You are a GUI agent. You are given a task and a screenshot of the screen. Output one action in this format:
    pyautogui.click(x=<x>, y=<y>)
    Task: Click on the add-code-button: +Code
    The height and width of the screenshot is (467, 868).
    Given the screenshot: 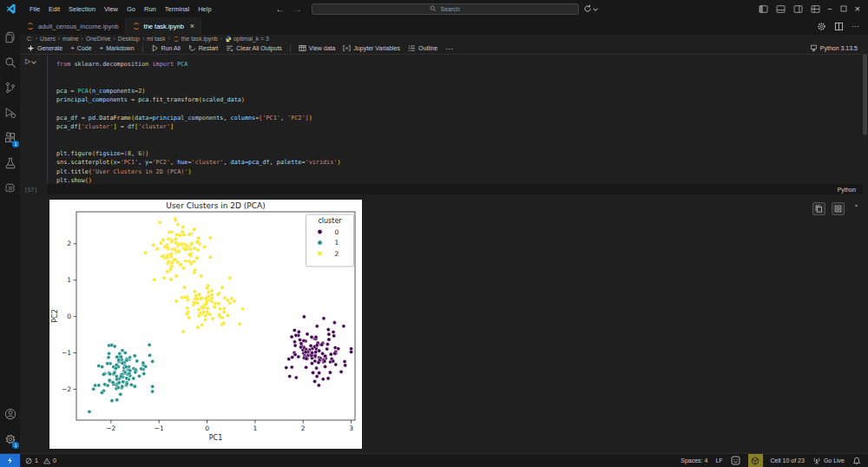 What is the action you would take?
    pyautogui.click(x=81, y=49)
    